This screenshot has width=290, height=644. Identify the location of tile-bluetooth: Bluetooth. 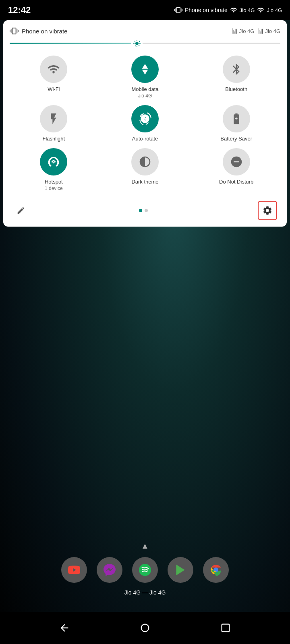
(236, 77).